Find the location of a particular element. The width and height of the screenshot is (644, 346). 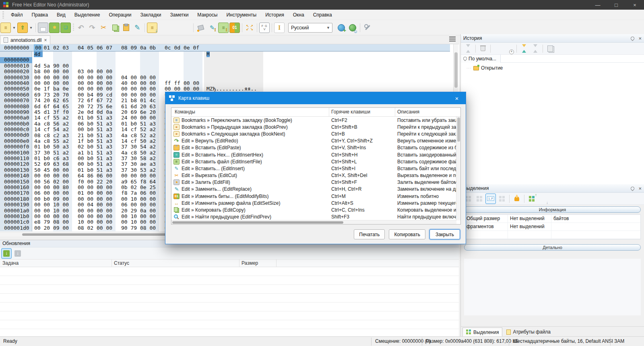

column-status: Статус is located at coordinates (122, 263).